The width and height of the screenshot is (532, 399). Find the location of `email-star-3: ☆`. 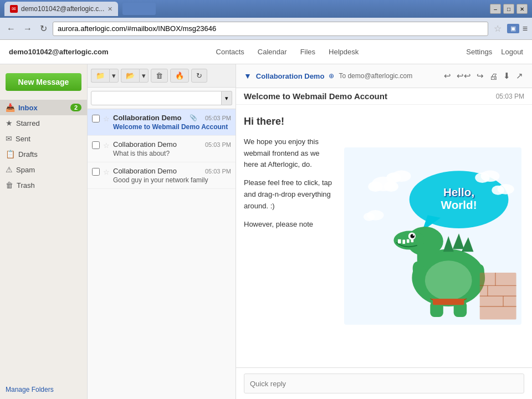

email-star-3: ☆ is located at coordinates (106, 172).